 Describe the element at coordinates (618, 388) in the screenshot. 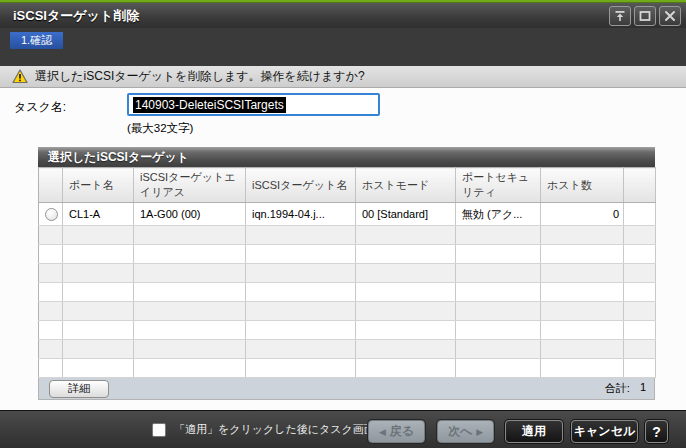

I see `total-label: 合計:` at that location.